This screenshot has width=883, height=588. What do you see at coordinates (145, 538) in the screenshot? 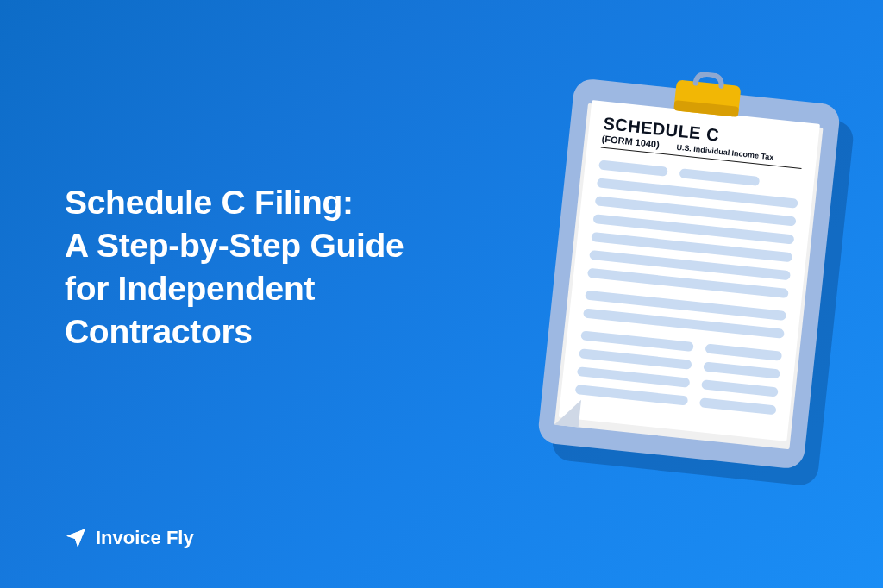
I see `brand-name: Invoice Fly` at bounding box center [145, 538].